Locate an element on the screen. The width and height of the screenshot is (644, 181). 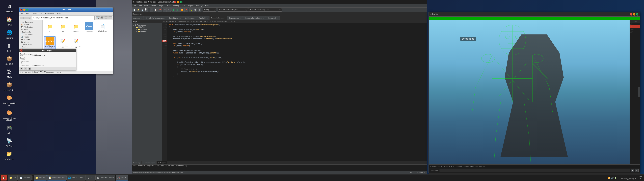
window-maximize-button: □ is located at coordinates (28, 10).